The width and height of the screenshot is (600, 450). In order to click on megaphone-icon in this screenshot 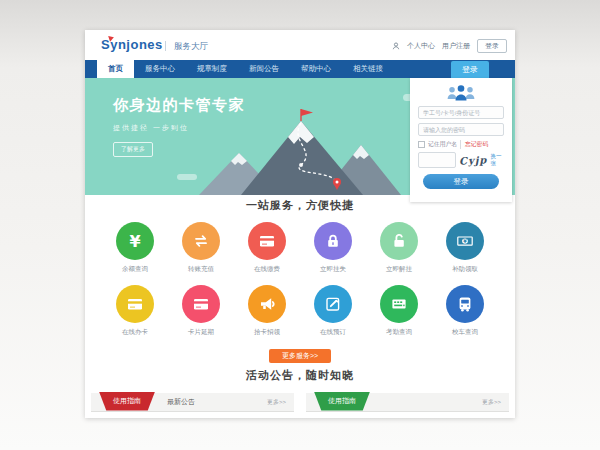, I will do `click(267, 304)`.